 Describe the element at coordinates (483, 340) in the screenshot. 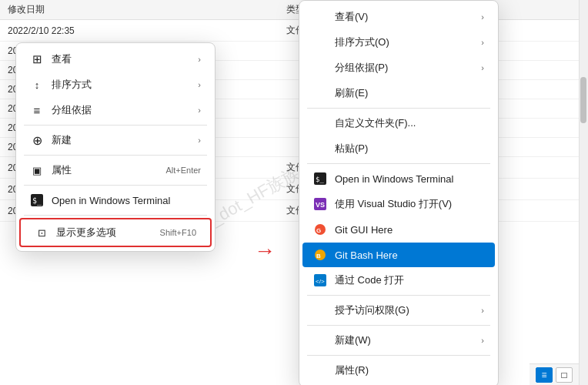

I see `new-r-arrow: ›` at that location.